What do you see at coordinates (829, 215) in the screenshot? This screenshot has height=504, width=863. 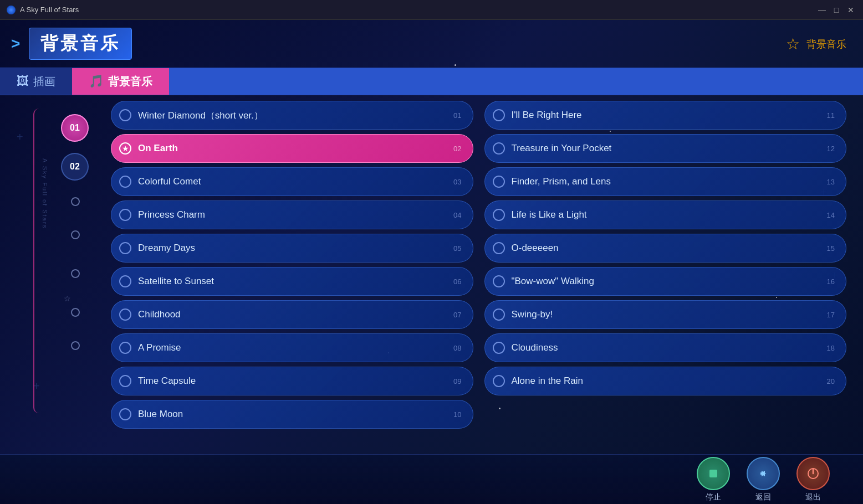 I see `song-num-14: 14` at bounding box center [829, 215].